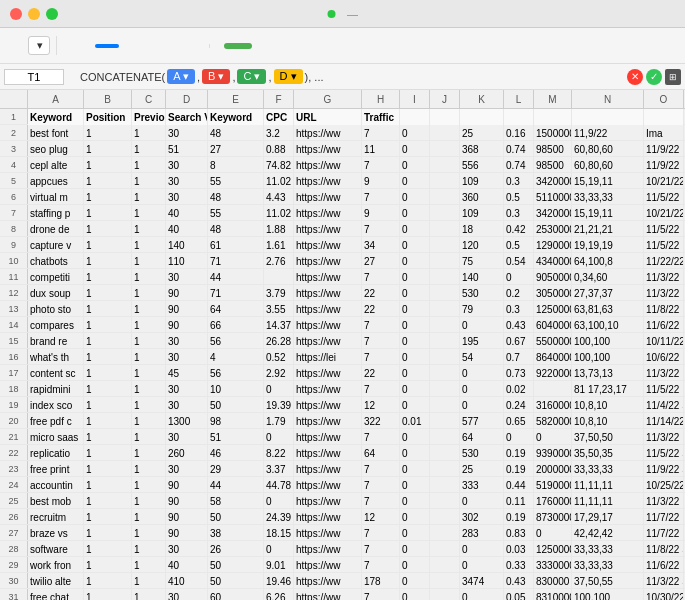 The width and height of the screenshot is (685, 600). What do you see at coordinates (328, 149) in the screenshot?
I see `cell-G3: https://ww` at bounding box center [328, 149].